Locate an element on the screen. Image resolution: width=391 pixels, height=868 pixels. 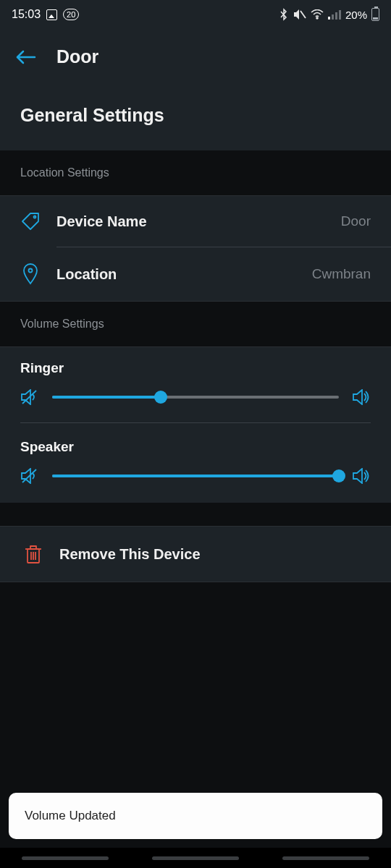
location-value: Cwmbran is located at coordinates (342, 274).